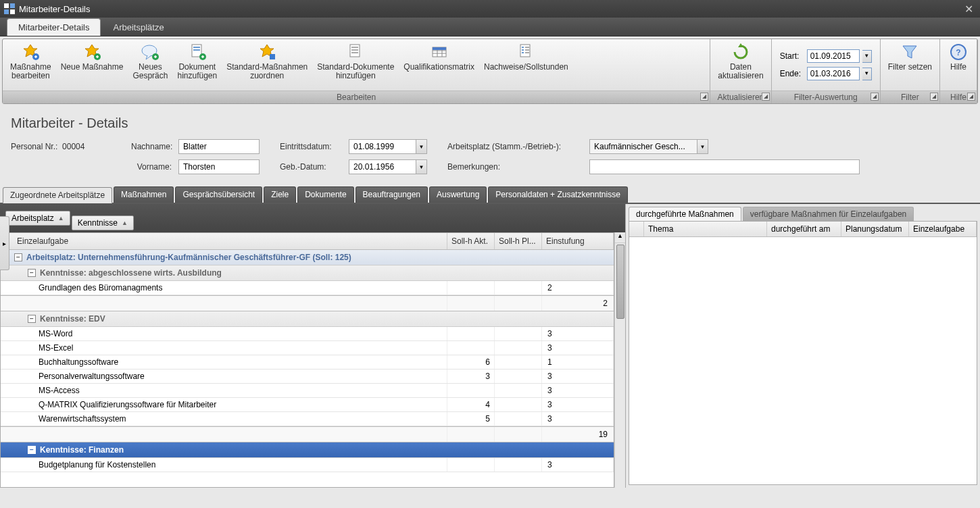 This screenshot has width=980, height=508. What do you see at coordinates (219, 167) in the screenshot?
I see `vorname-input` at bounding box center [219, 167].